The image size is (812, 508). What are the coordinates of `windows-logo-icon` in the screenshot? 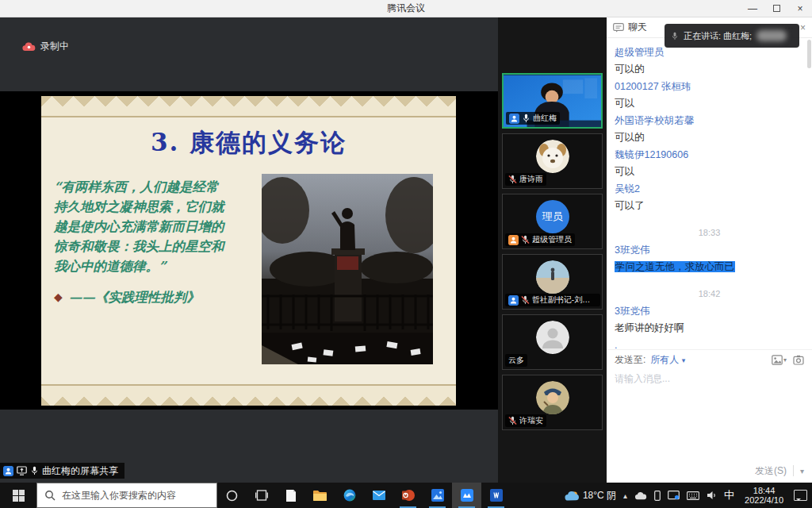 It's located at (19, 495).